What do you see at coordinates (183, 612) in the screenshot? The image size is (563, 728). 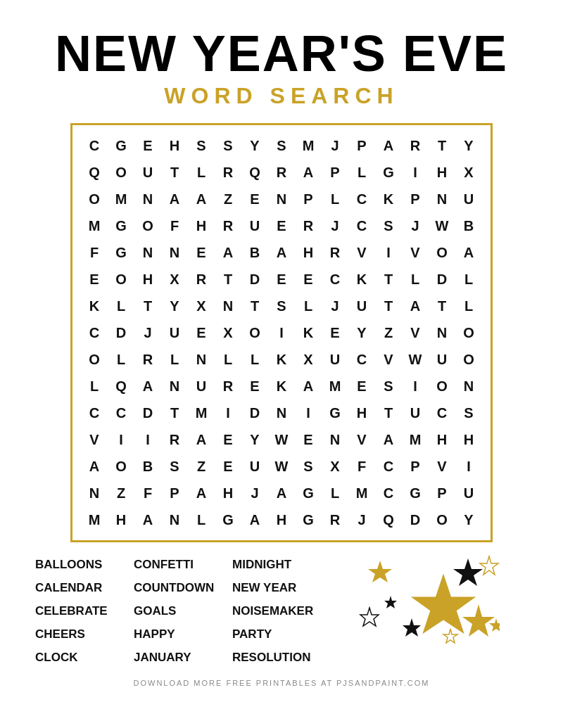 I see `word-item: GOALS` at bounding box center [183, 612].